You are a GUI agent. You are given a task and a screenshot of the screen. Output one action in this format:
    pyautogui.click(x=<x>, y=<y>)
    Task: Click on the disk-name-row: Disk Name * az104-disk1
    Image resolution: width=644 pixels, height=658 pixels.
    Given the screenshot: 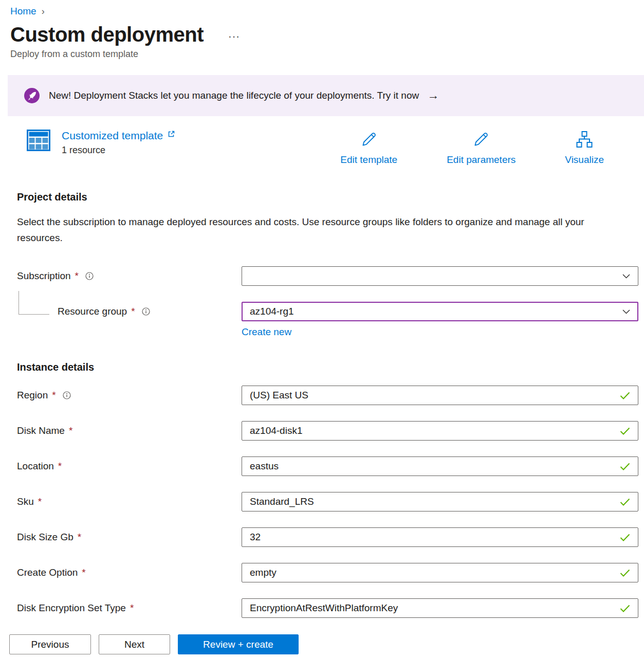 What is the action you would take?
    pyautogui.click(x=328, y=431)
    